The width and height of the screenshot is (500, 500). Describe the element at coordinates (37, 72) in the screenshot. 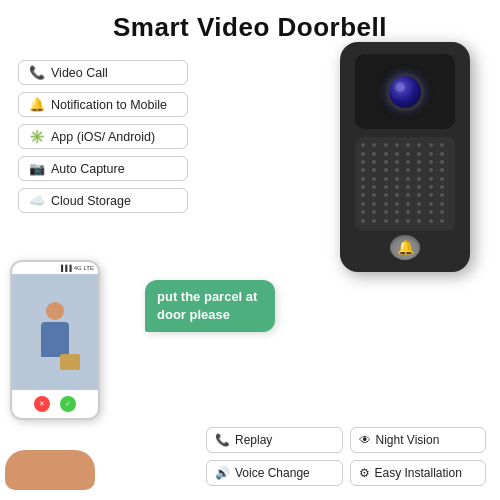

I see `feature-icon: 📞` at that location.